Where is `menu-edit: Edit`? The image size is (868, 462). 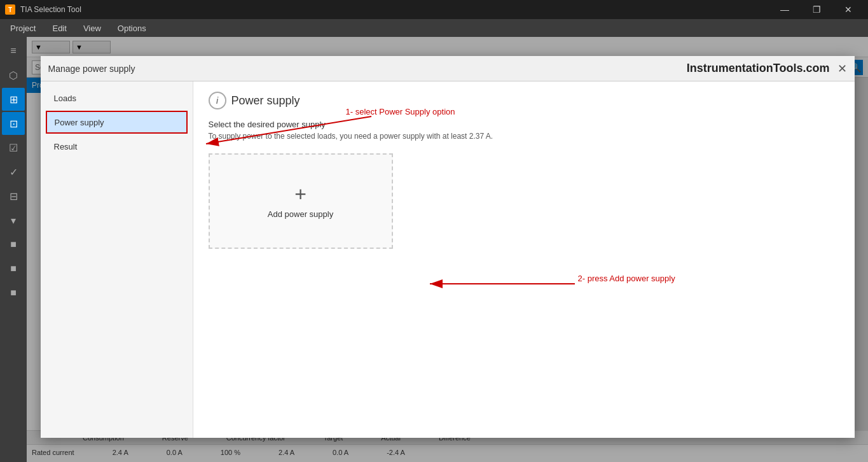
menu-edit: Edit is located at coordinates (59, 28).